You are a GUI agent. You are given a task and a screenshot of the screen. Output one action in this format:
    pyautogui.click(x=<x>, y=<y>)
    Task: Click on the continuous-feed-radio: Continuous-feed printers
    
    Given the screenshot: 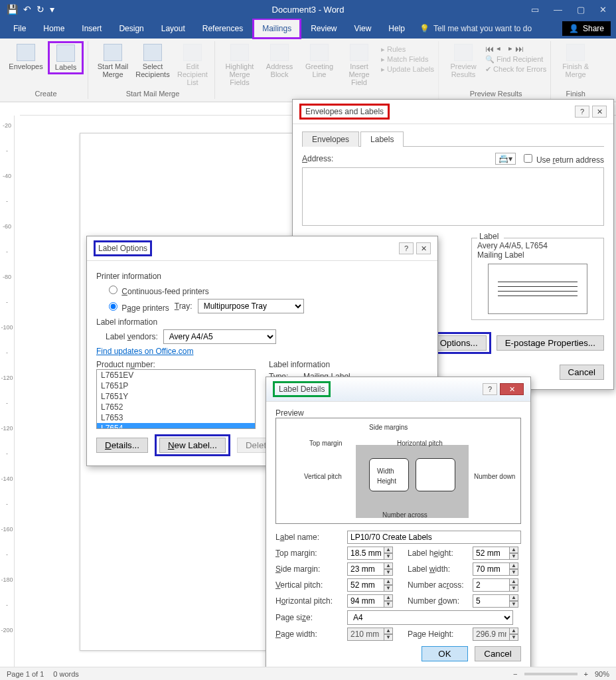 What is the action you would take?
    pyautogui.click(x=157, y=290)
    